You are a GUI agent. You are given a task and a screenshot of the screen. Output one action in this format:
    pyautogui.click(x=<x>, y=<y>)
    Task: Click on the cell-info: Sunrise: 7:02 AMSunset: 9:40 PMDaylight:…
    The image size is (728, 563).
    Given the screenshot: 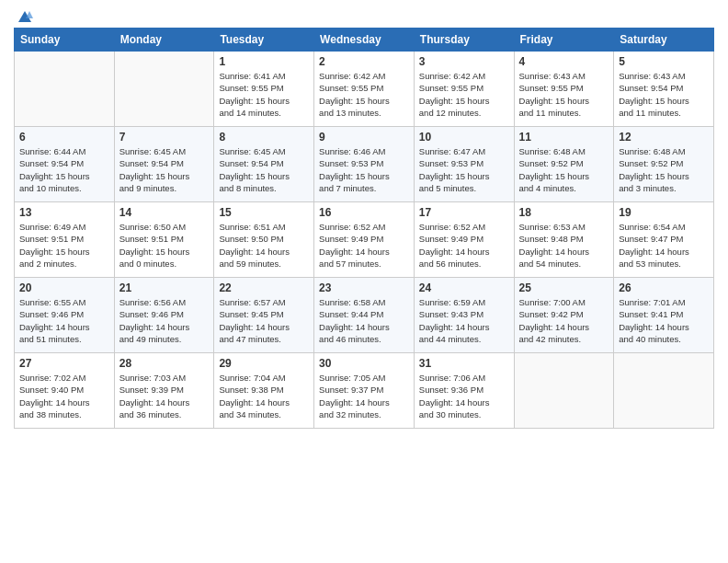 What is the action you would take?
    pyautogui.click(x=64, y=396)
    